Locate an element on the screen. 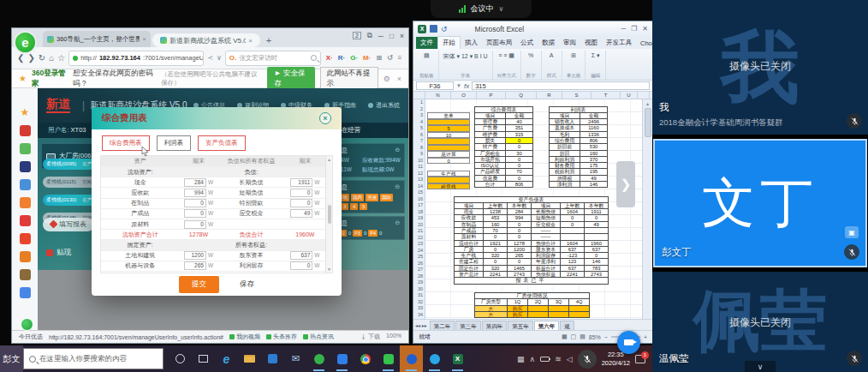 The image size is (868, 372). thunder-icon: X· is located at coordinates (330, 58).